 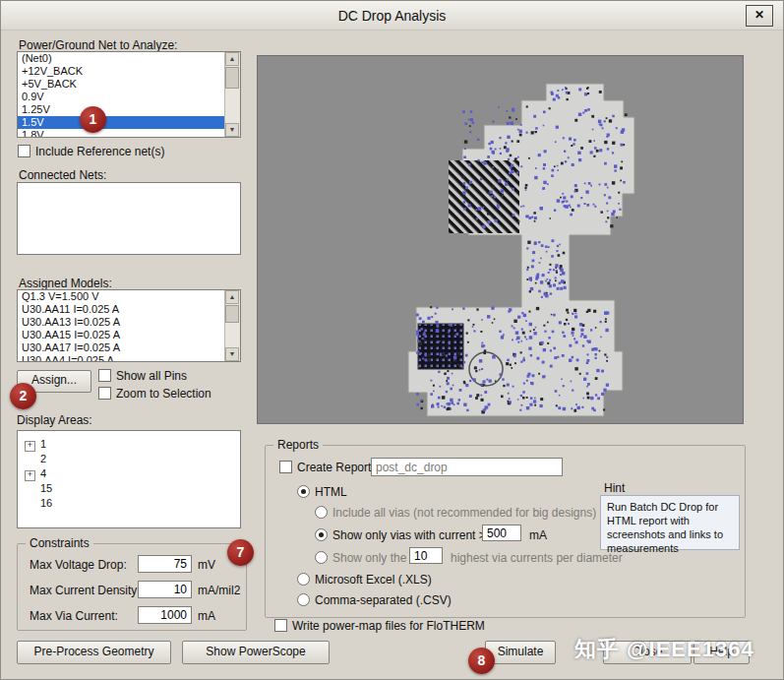 I want to click on create-report-label: Create Report, so click(x=334, y=467).